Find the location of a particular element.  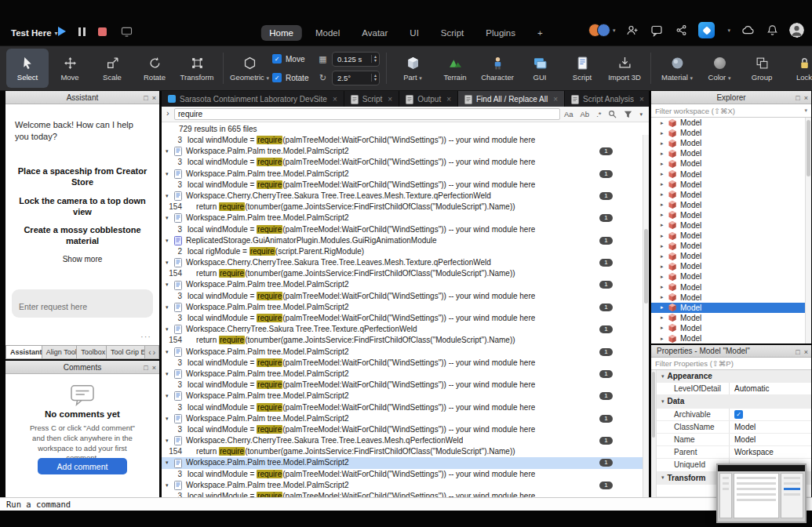

topnav-tab-ui: UI is located at coordinates (414, 33).